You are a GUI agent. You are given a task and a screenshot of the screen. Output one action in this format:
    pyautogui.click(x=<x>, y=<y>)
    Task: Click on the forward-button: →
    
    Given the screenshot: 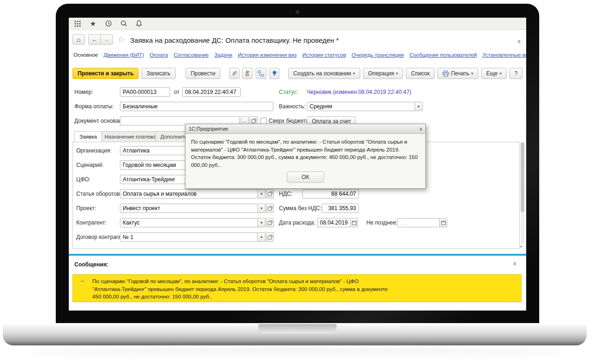 What is the action you would take?
    pyautogui.click(x=107, y=40)
    